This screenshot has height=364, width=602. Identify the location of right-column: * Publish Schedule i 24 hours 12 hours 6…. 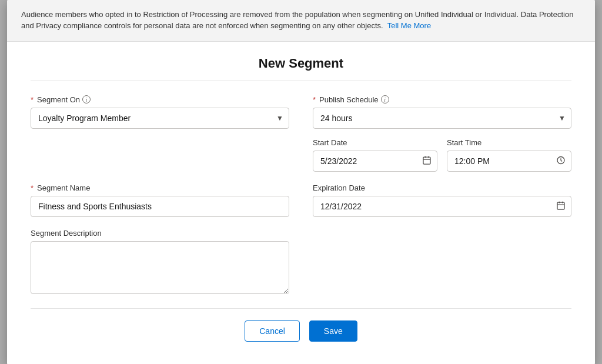
(442, 133).